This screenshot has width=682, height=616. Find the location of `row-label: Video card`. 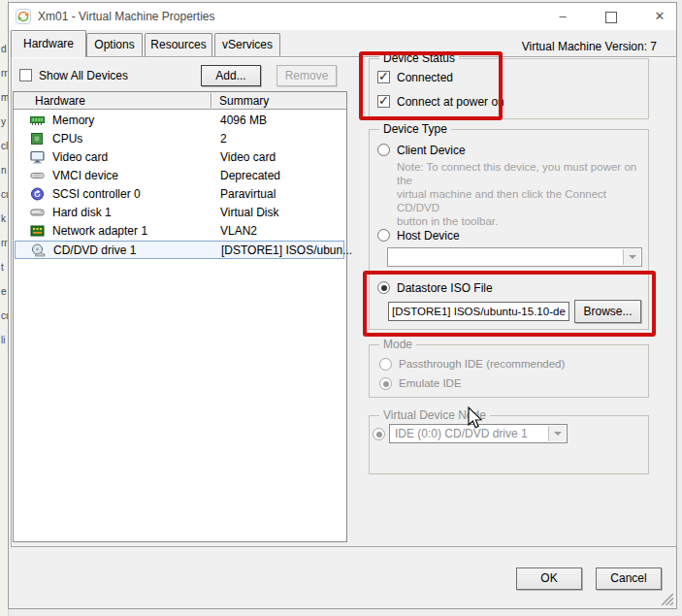

row-label: Video card is located at coordinates (80, 157).